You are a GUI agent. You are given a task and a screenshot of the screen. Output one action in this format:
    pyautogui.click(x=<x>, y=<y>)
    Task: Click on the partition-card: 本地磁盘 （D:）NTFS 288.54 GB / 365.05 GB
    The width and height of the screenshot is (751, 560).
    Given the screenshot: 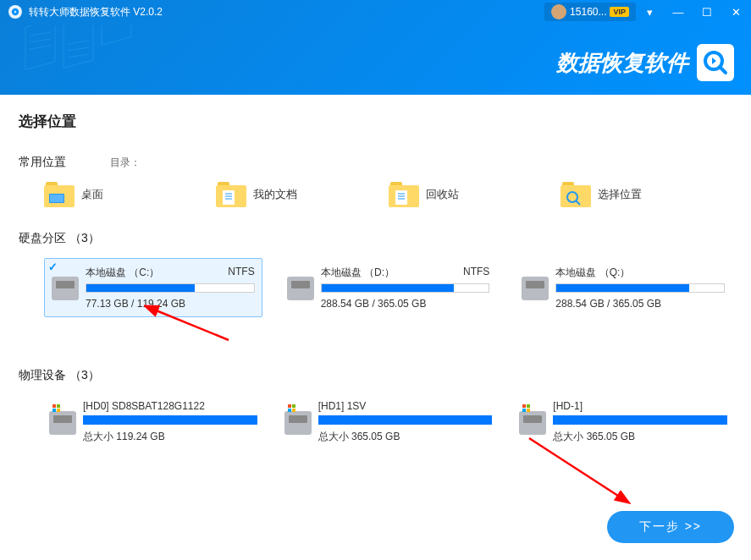 What is the action you would take?
    pyautogui.click(x=389, y=288)
    